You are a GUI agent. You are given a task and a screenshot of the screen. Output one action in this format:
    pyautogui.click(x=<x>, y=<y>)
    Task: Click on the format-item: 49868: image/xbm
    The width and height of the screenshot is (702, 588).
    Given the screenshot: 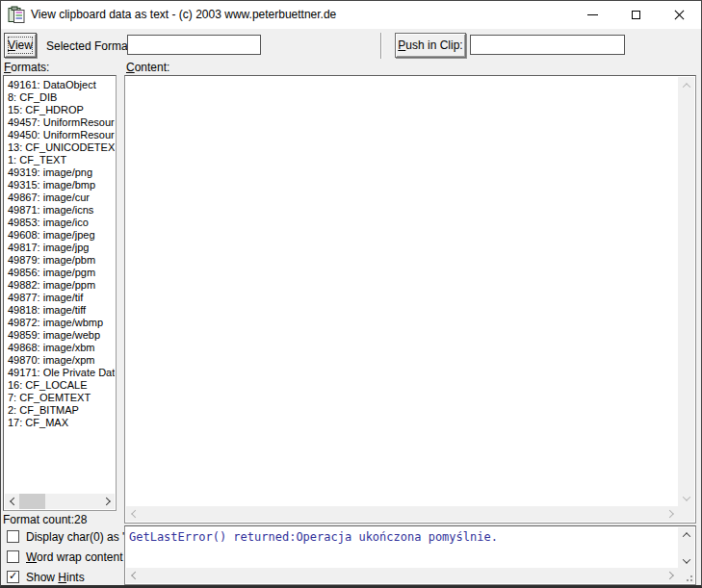 What is the action you would take?
    pyautogui.click(x=62, y=348)
    